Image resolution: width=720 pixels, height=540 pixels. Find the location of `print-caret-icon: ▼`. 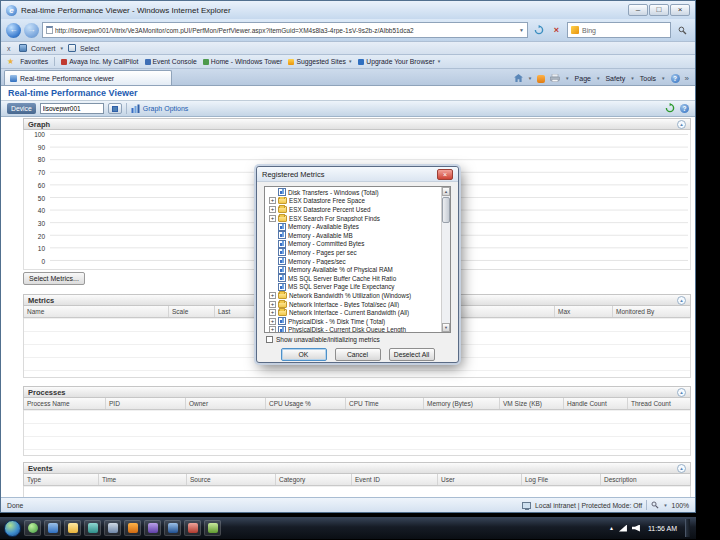

print-caret-icon: ▼ is located at coordinates (567, 78).